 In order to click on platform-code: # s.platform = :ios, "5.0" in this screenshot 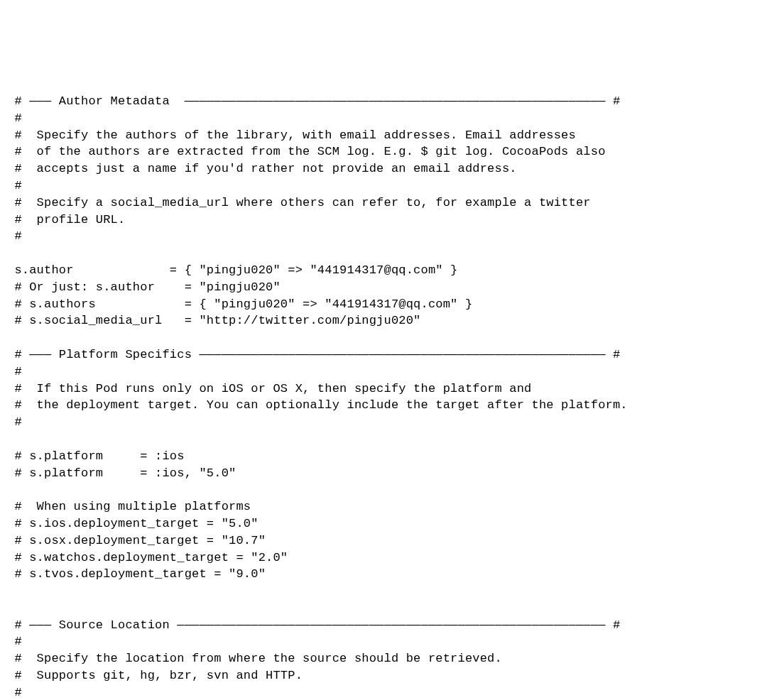, I will do `click(121, 473)`.